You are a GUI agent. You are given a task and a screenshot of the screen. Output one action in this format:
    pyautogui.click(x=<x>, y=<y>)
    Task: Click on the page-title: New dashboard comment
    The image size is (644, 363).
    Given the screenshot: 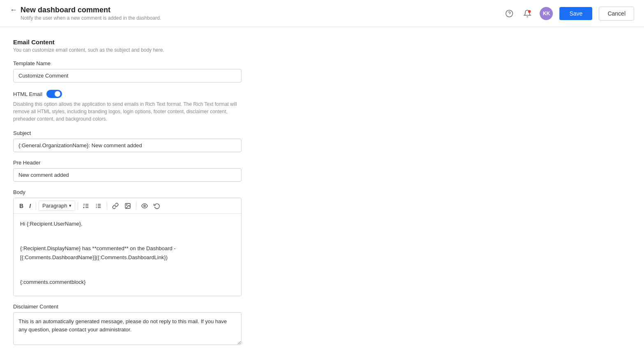 What is the action you would take?
    pyautogui.click(x=66, y=10)
    